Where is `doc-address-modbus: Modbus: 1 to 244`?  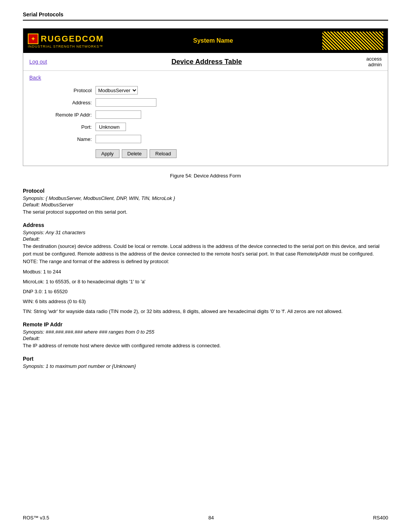 doc-address-modbus: Modbus: 1 to 244 is located at coordinates (206, 272).